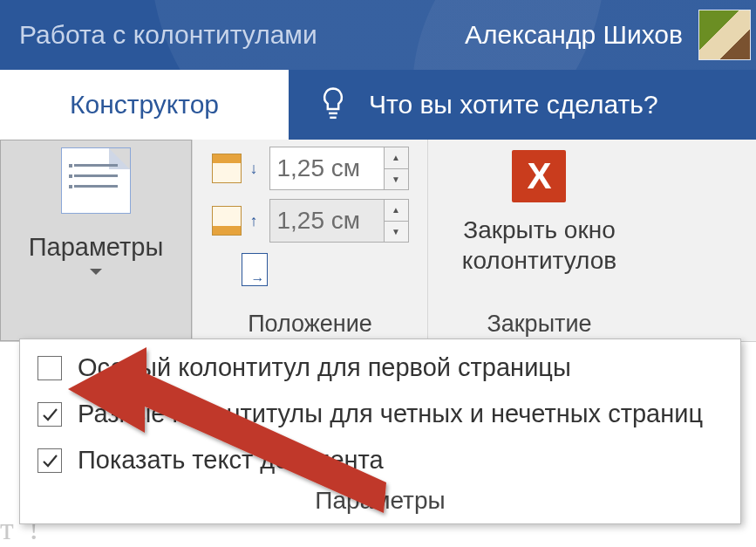 This screenshot has width=756, height=547. I want to click on header-from-top-icon, so click(227, 168).